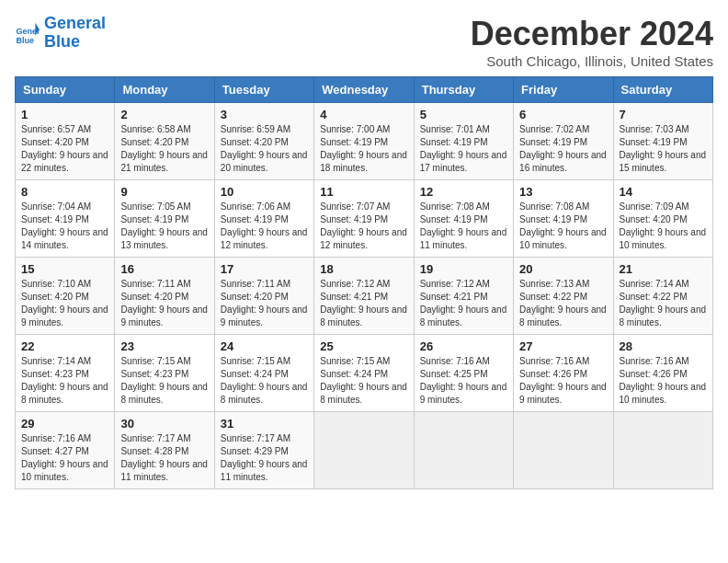 This screenshot has width=728, height=563. I want to click on calendar-title: December 2024, so click(592, 34).